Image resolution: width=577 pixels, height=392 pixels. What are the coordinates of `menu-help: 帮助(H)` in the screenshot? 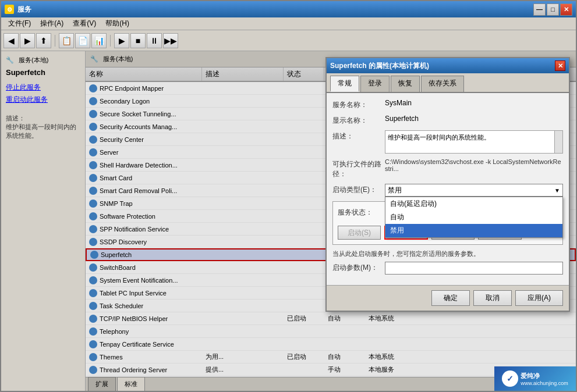 It's located at (118, 23).